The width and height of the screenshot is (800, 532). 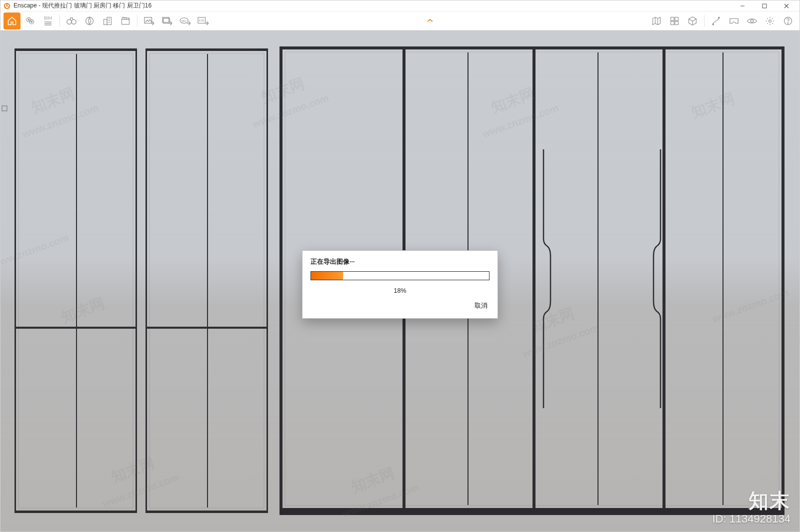 What do you see at coordinates (674, 21) in the screenshot?
I see `asset-library-button` at bounding box center [674, 21].